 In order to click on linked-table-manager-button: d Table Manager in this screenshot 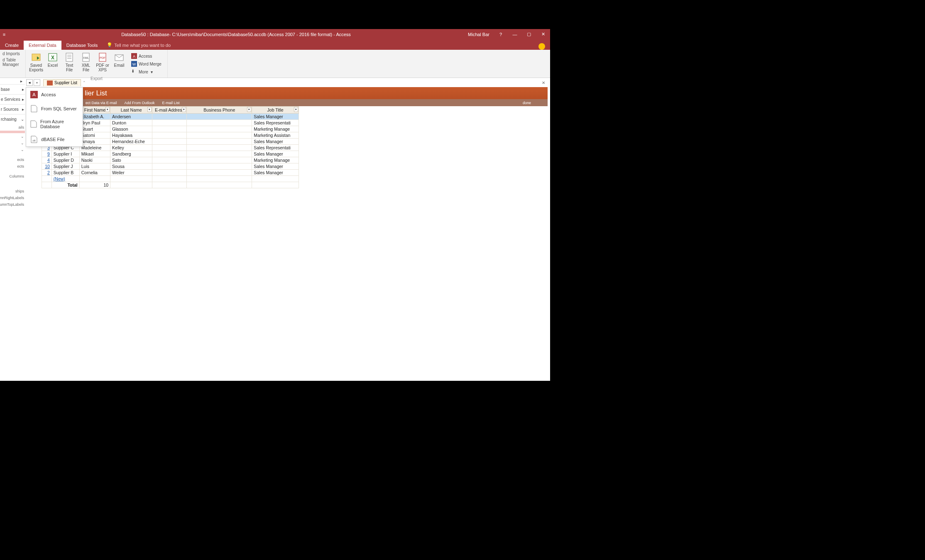, I will do `click(12, 62)`.